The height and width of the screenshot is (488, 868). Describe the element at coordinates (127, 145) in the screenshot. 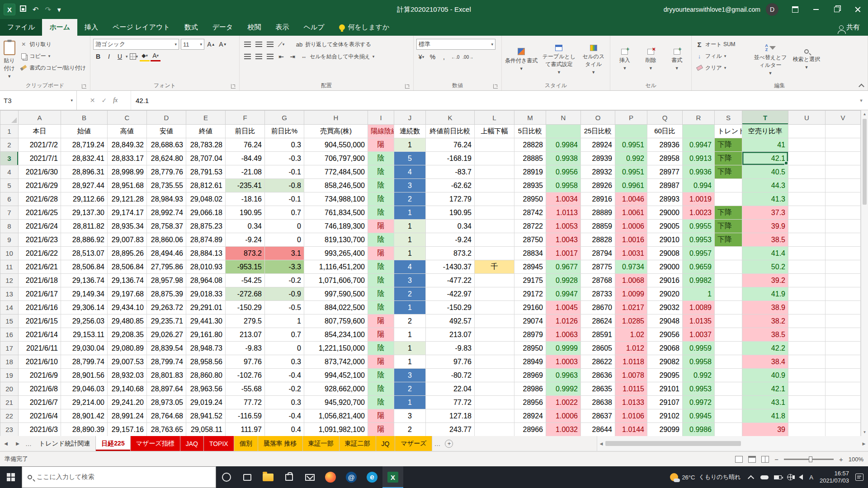

I see `cell-C2: 28,849.32` at that location.